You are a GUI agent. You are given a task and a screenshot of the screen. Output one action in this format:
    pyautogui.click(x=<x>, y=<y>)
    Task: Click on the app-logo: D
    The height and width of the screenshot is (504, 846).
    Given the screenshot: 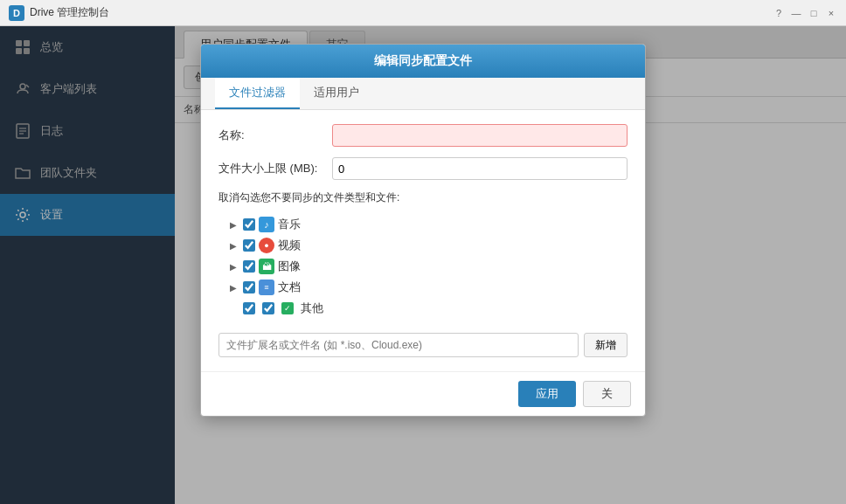 What is the action you would take?
    pyautogui.click(x=17, y=13)
    